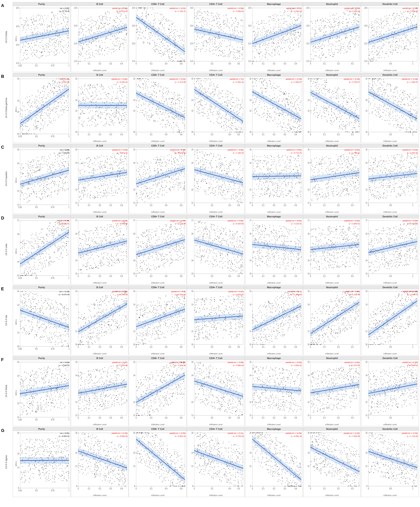 This screenshot has width=420, height=507. I want to click on svg-point-2068, so click(290, 51).